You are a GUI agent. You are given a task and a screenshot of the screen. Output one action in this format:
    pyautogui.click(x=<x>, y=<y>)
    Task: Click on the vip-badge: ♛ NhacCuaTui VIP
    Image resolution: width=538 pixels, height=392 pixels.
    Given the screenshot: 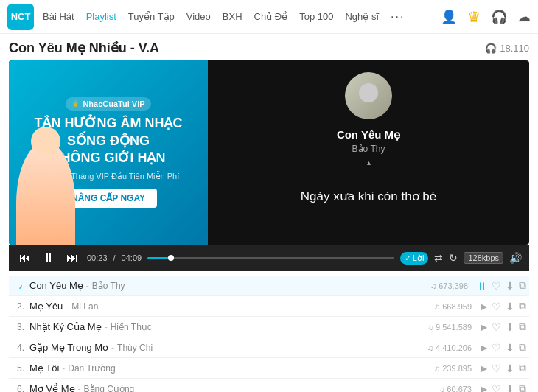 What is the action you would take?
    pyautogui.click(x=108, y=104)
    